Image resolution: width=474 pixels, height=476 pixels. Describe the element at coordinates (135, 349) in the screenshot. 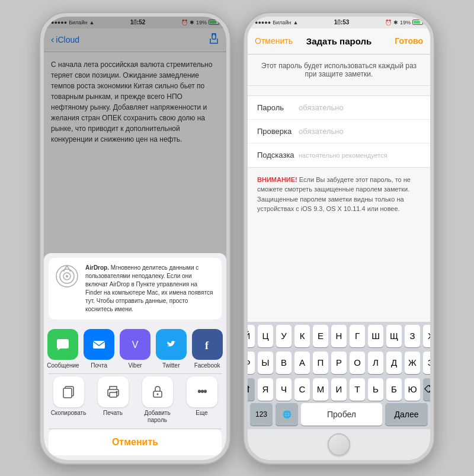

I see `share-apps-row: Сообщение Почта V Viber` at that location.